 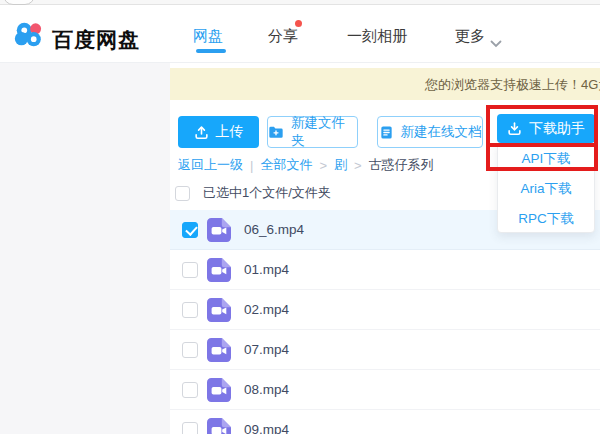 What do you see at coordinates (386, 132) in the screenshot?
I see `document-icon` at bounding box center [386, 132].